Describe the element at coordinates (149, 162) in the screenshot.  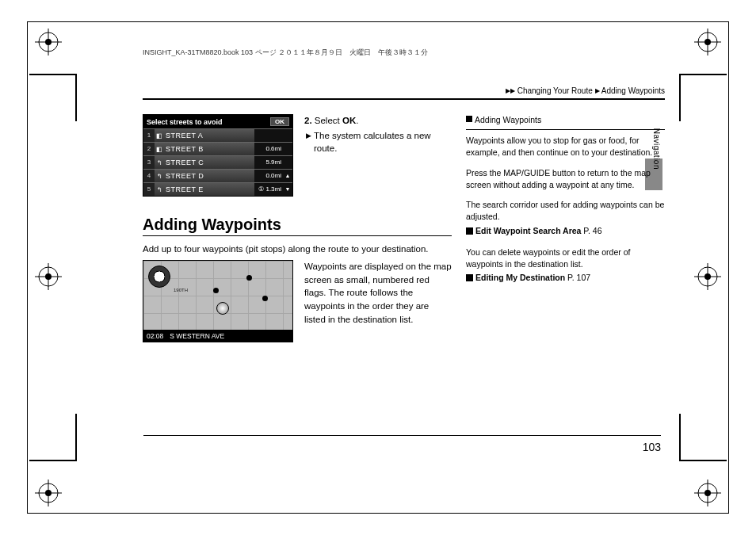
I see `row-number: 3` at that location.